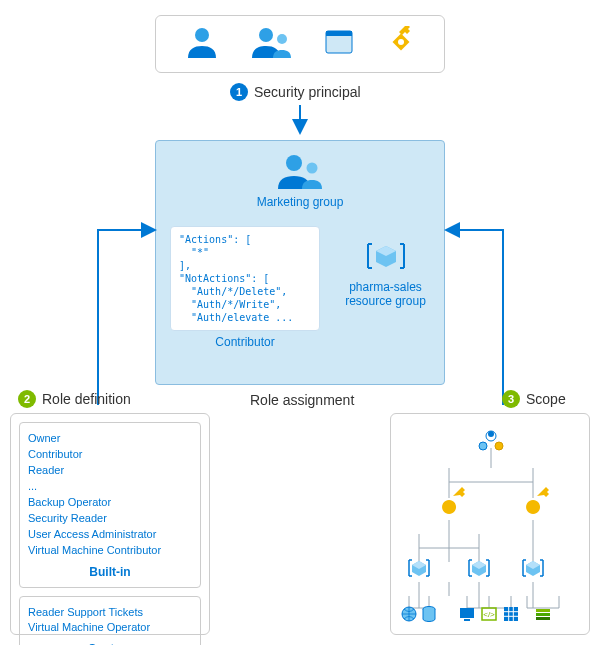 This screenshot has height=645, width=600. Describe the element at coordinates (476, 315) in the screenshot. I see `arrow-scope-in` at that location.